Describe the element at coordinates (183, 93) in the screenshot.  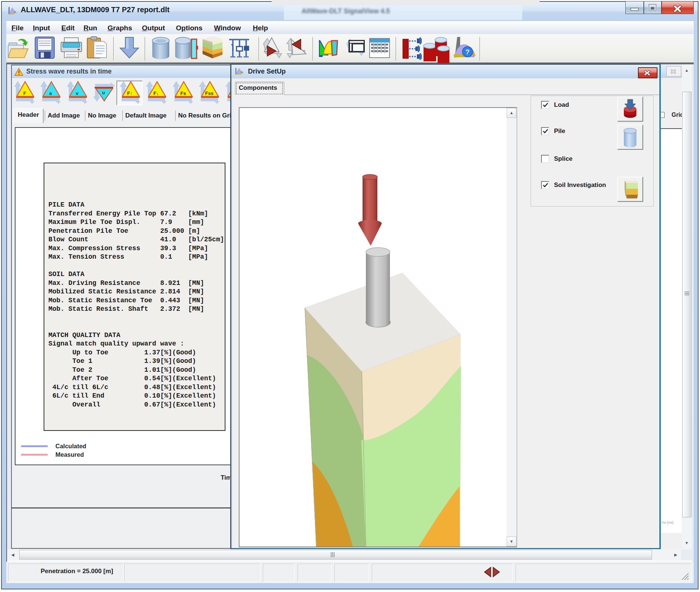
I see `svg-text: Fs` at that location.